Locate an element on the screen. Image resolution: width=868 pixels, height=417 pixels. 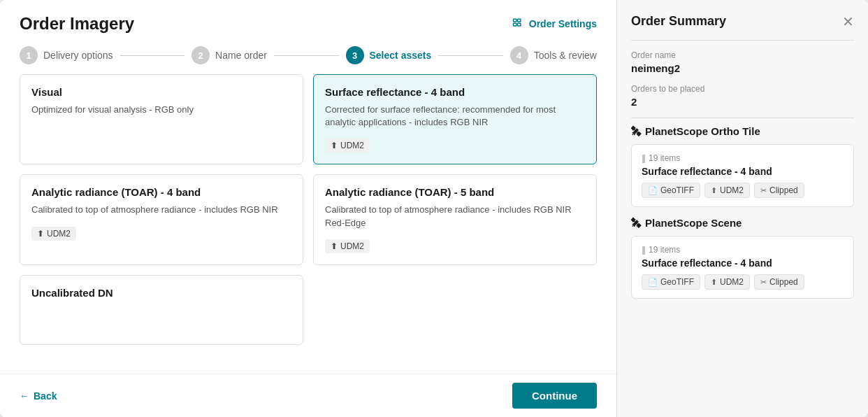
close-icon: ✕ is located at coordinates (848, 22).